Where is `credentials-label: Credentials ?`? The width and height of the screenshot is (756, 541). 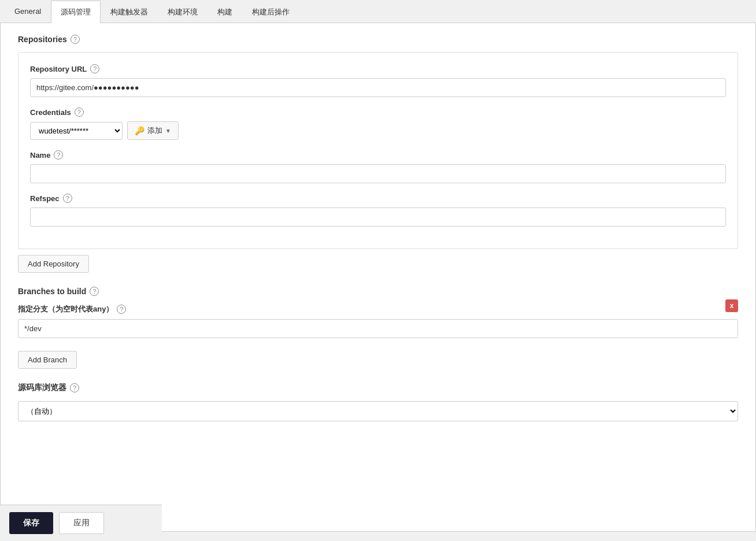
credentials-label: Credentials ? is located at coordinates (378, 112).